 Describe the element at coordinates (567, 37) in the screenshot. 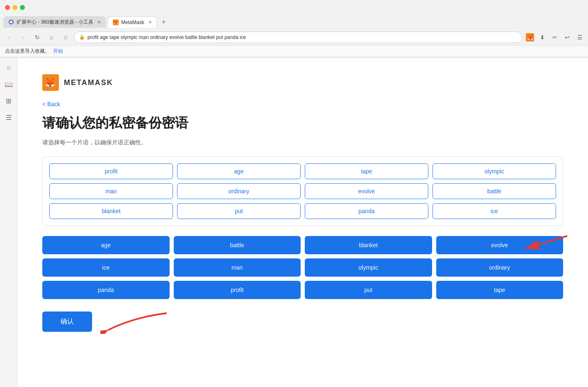

I see `undo-icon: ↩` at that location.